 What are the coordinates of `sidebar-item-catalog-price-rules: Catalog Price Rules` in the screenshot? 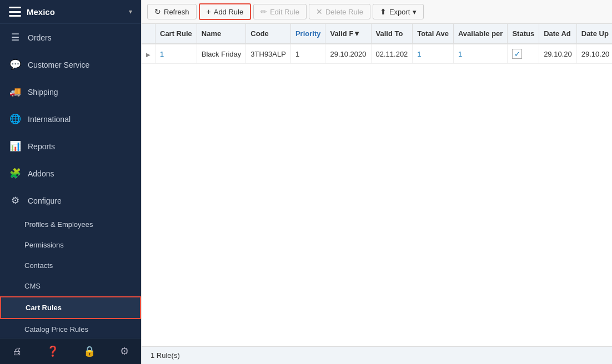 It's located at (71, 328).